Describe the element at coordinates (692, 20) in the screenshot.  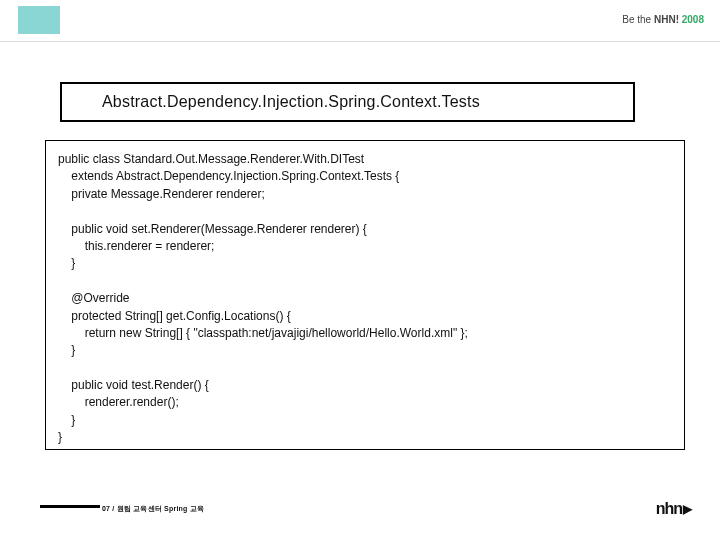
I see `tagline-year: 2008` at that location.